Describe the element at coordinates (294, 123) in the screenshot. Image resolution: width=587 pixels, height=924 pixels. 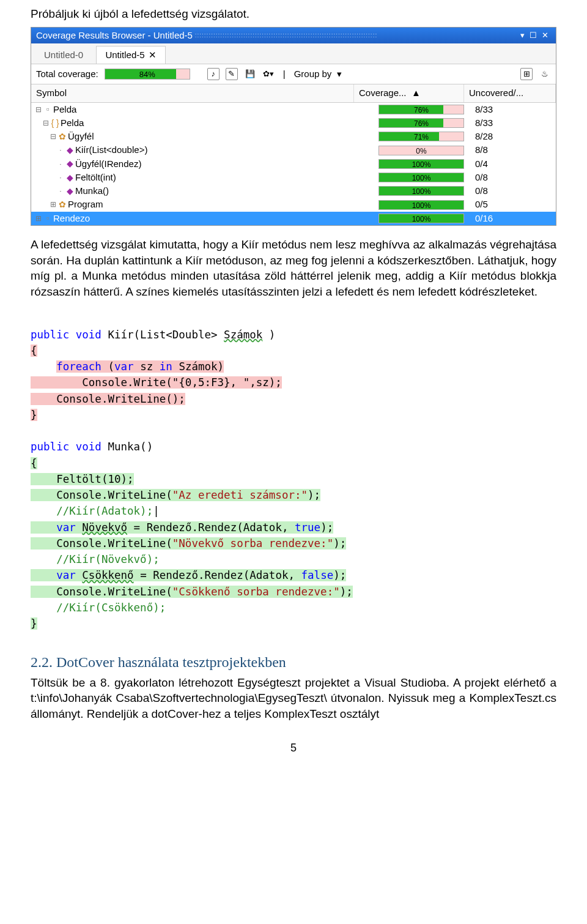
I see `coverage-row: ⊟{ } Pelda76%8/33` at that location.